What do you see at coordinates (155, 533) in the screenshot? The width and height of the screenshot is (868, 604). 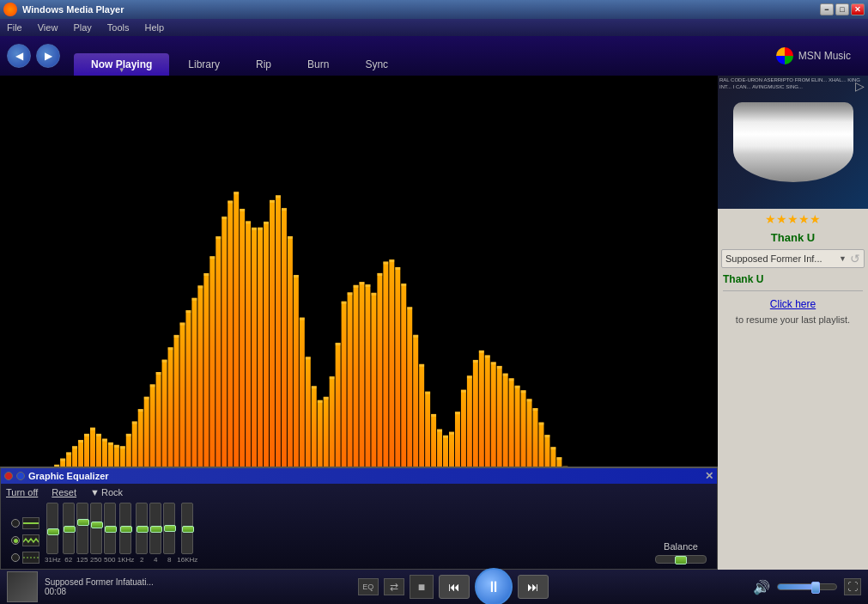 I see `eq-fader-7: 4` at bounding box center [155, 533].